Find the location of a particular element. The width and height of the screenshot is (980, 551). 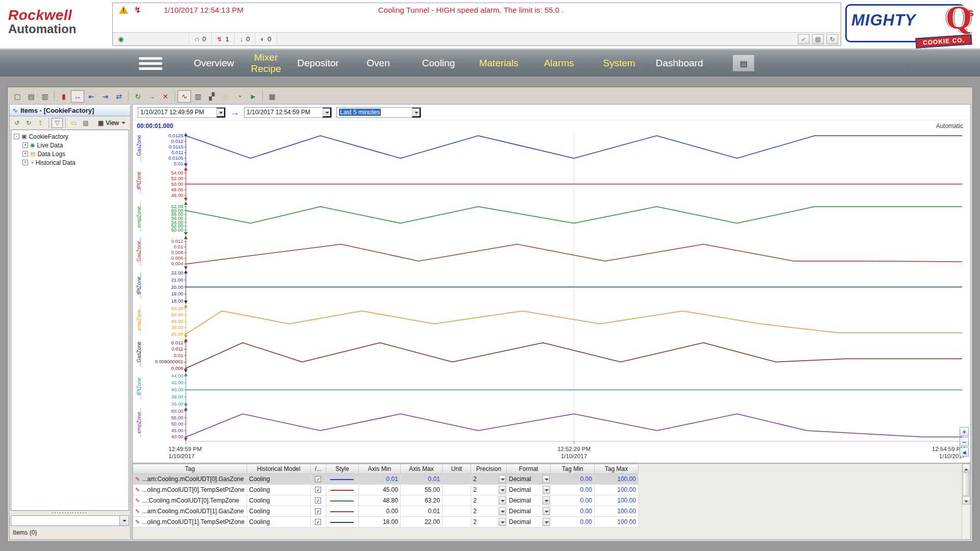

scroll-up-button is located at coordinates (966, 468).